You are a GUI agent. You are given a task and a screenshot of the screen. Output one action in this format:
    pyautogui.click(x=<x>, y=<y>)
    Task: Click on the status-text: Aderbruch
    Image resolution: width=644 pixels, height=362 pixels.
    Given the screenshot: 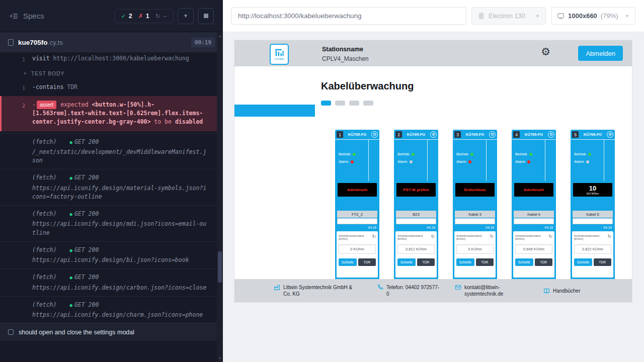 What is the action you would take?
    pyautogui.click(x=534, y=190)
    